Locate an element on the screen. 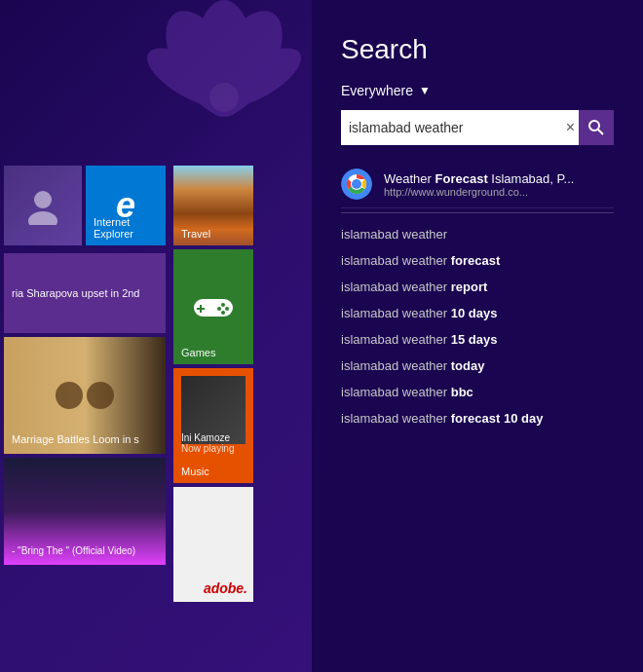 The width and height of the screenshot is (643, 672). sharapova-text: ria Sharapova upset in 2nd is located at coordinates (76, 293).